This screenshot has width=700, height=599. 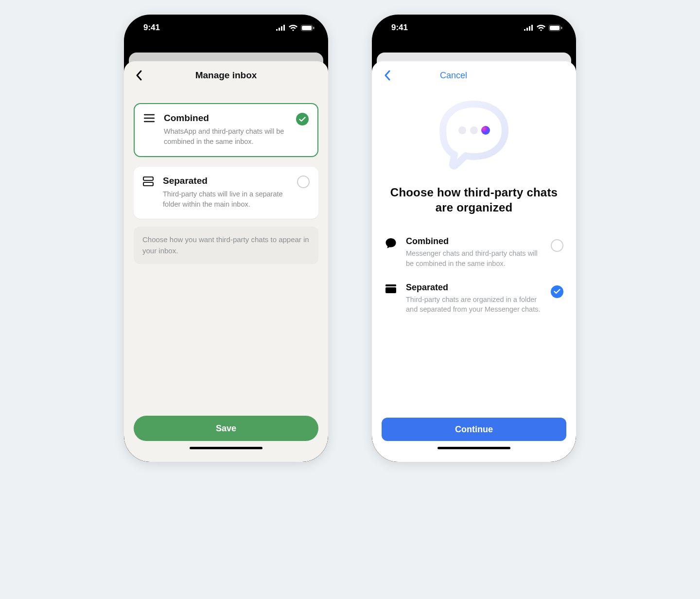 What do you see at coordinates (474, 137) in the screenshot?
I see `chat-bubble-icon` at bounding box center [474, 137].